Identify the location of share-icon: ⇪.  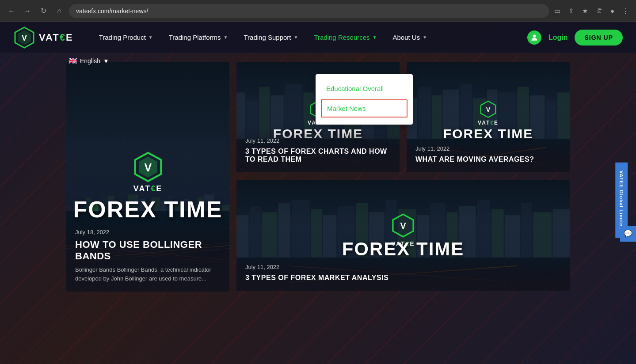
(571, 11).